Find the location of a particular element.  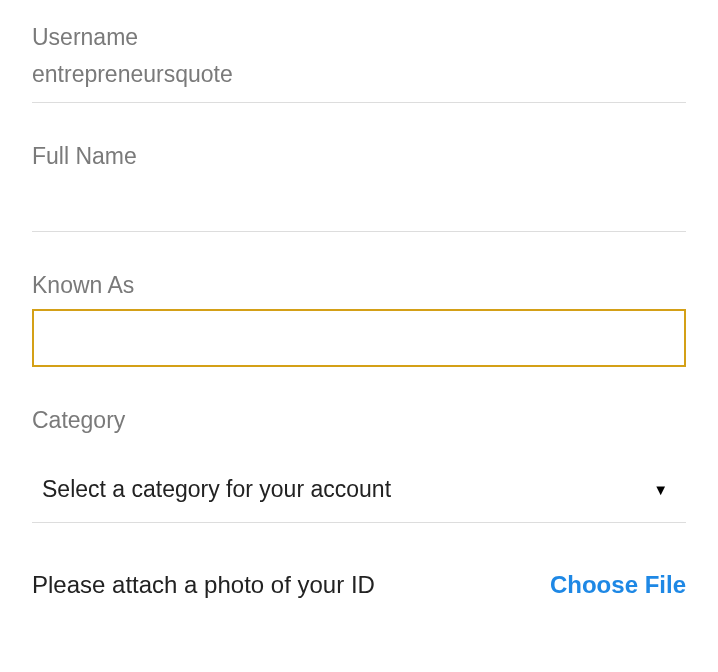

knownas-label: Known As is located at coordinates (359, 286).